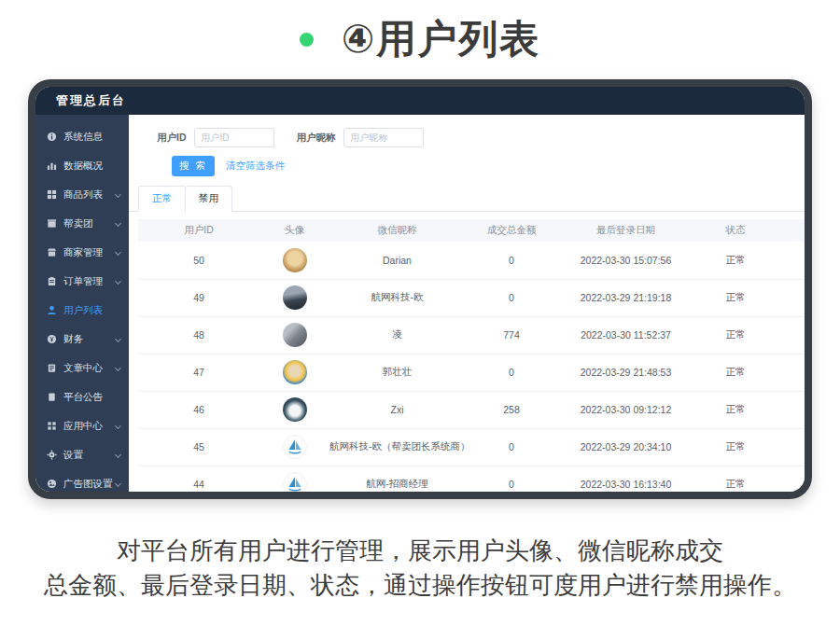 The height and width of the screenshot is (626, 840). Describe the element at coordinates (73, 340) in the screenshot. I see `sidebar-item-label: 财务` at that location.